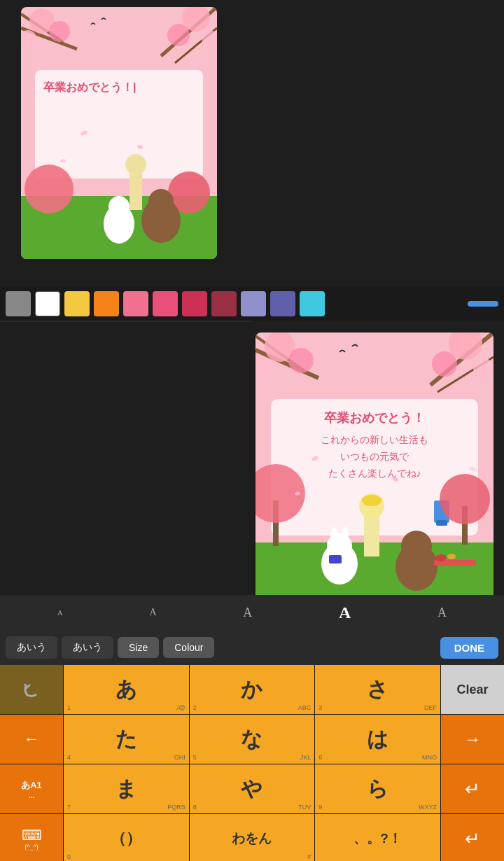 This screenshot has width=504, height=861. What do you see at coordinates (77, 304) in the screenshot?
I see `color-yellow` at bounding box center [77, 304].